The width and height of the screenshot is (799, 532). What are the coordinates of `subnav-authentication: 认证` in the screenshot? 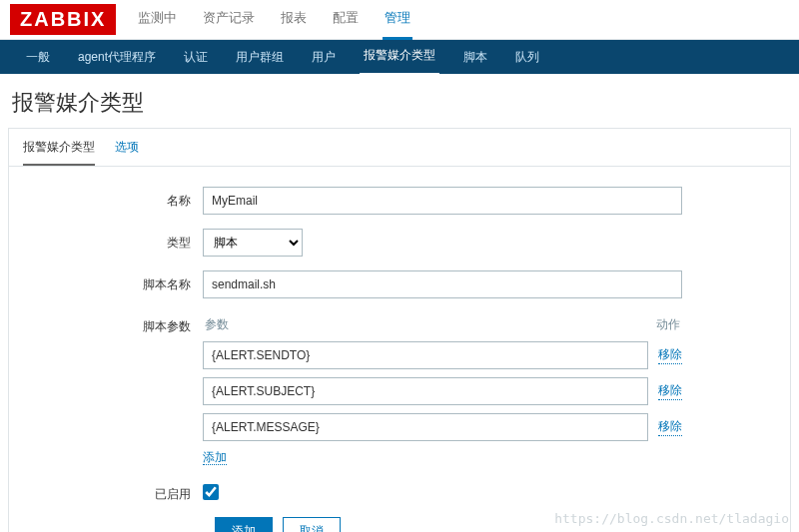 It's located at (196, 58).